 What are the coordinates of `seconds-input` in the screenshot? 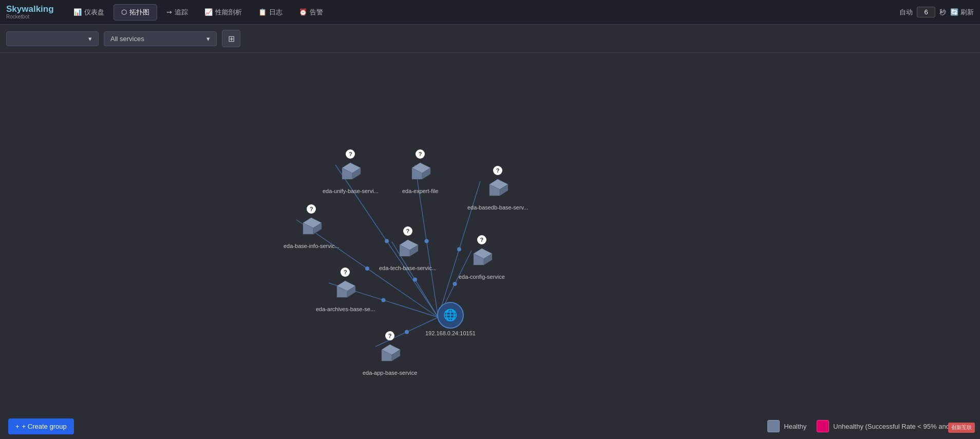 It's located at (926, 12).